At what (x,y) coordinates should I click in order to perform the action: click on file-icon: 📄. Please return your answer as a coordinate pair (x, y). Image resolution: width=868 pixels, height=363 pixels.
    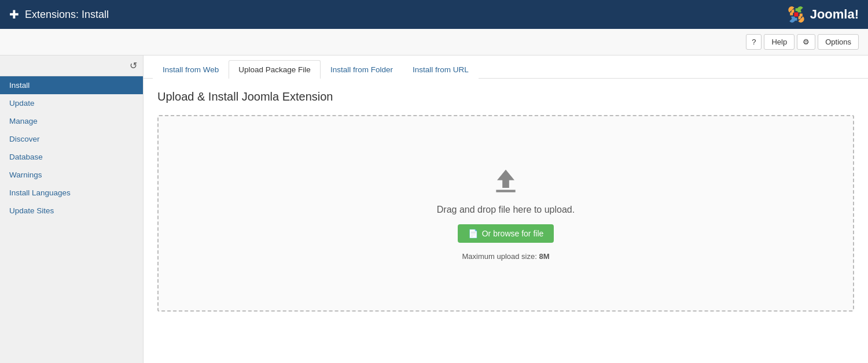
    Looking at the image, I should click on (473, 234).